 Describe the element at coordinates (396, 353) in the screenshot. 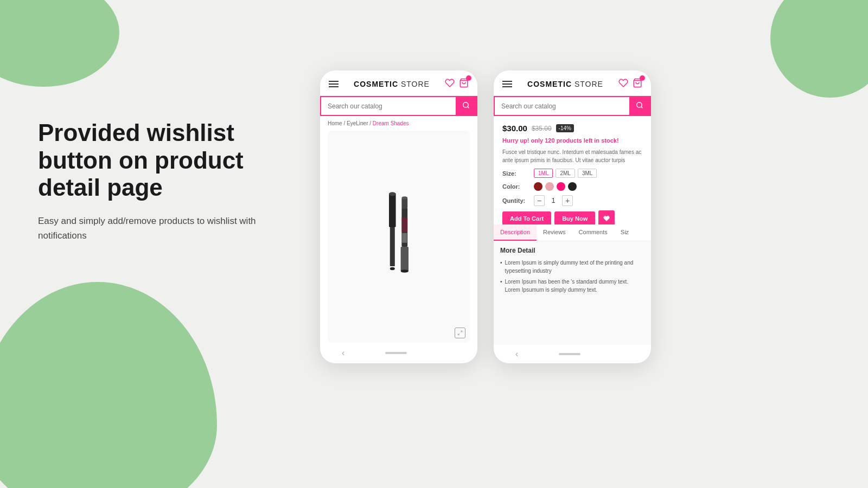

I see `nav-dot` at that location.